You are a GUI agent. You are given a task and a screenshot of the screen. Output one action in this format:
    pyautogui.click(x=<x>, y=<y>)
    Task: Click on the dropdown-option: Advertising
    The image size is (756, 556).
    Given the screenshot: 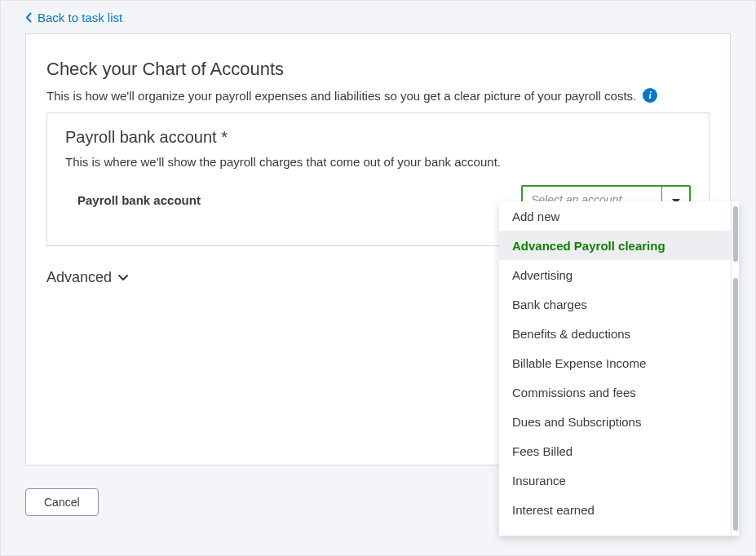 What is the action you would take?
    pyautogui.click(x=615, y=275)
    